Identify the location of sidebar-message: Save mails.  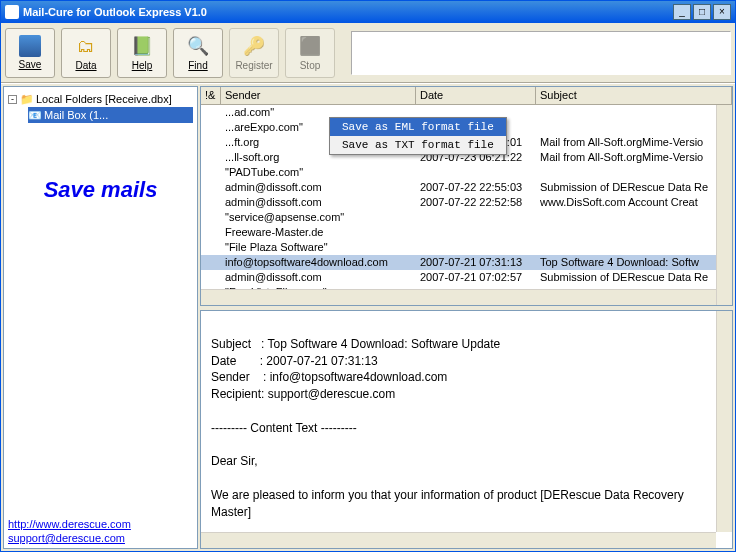
(100, 190).